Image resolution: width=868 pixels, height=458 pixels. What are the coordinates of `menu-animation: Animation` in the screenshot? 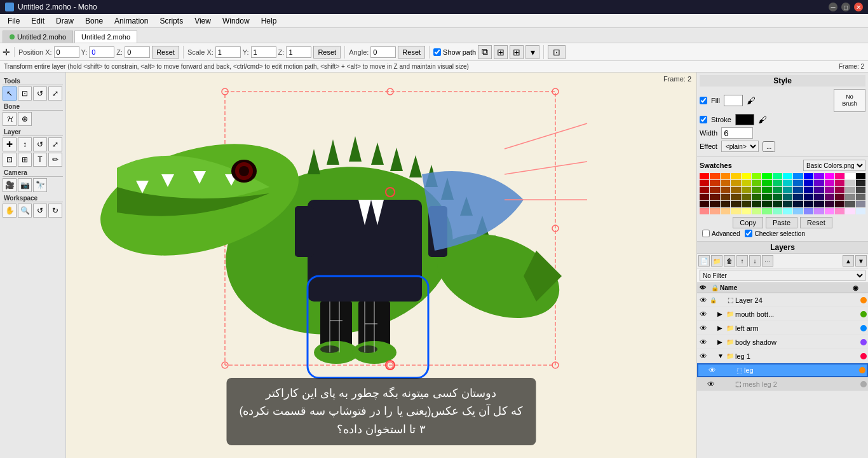 It's located at (131, 21).